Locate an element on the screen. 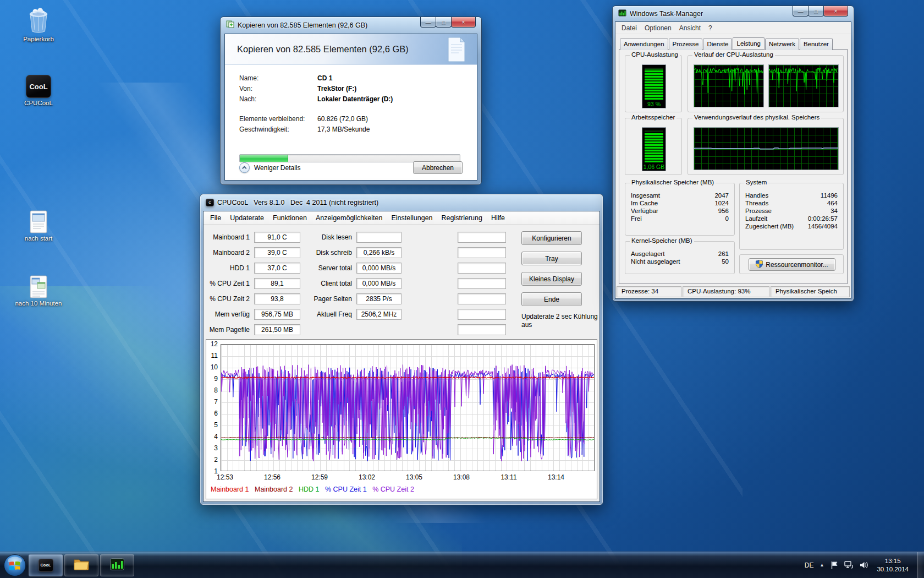  language-indicator: DE is located at coordinates (810, 565).